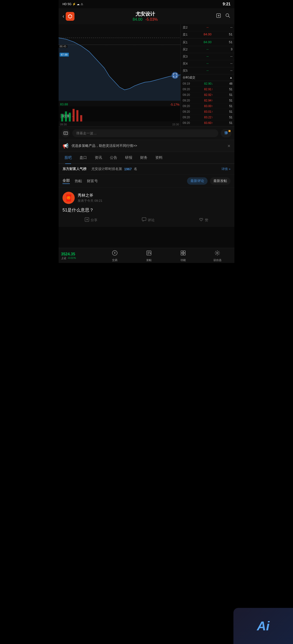  I want to click on current-price-label: 87.98, so click(64, 54).